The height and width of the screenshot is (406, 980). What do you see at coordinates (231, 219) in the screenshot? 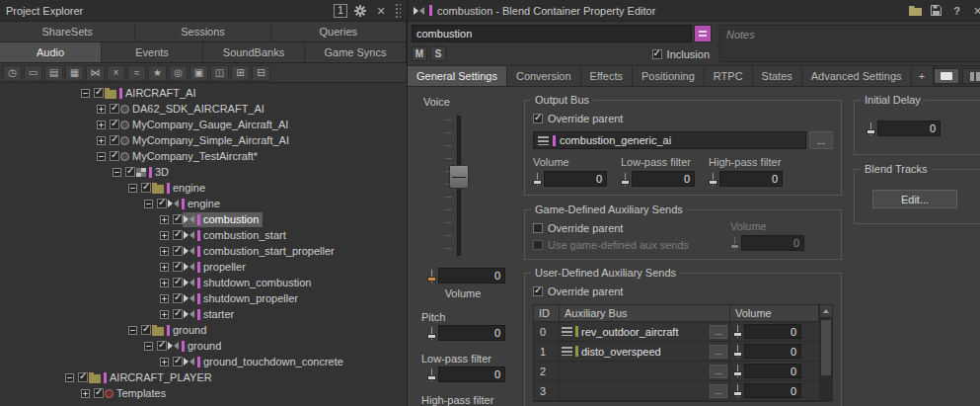
I see `tree-item-label: combustion` at bounding box center [231, 219].